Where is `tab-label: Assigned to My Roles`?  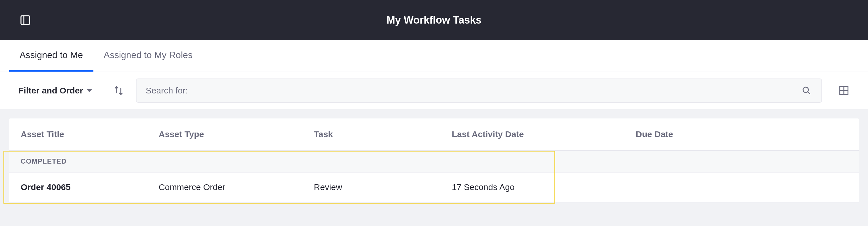
tab-label: Assigned to My Roles is located at coordinates (148, 55).